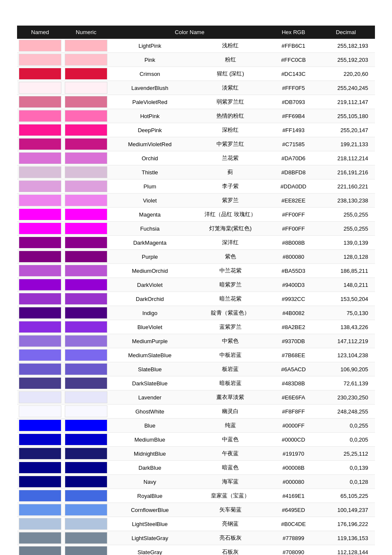  What do you see at coordinates (196, 200) in the screenshot?
I see `table-row: Violet紫罗兰#EE82EE238,130,238` at bounding box center [196, 200].